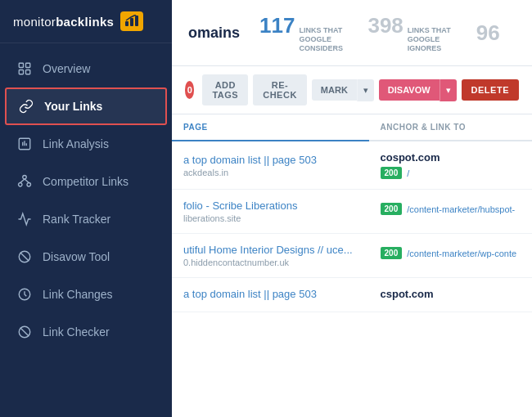 This screenshot has width=532, height=417. What do you see at coordinates (25, 144) in the screenshot?
I see `analysis-icon` at bounding box center [25, 144].